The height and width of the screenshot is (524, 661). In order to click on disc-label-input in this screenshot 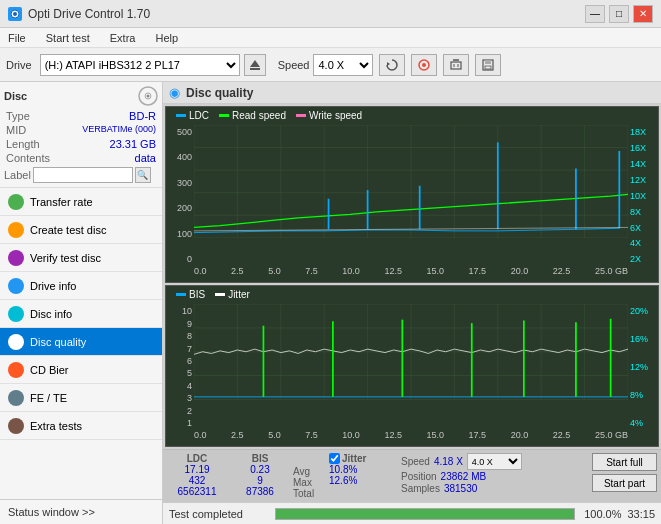, I will do `click(83, 175)`.